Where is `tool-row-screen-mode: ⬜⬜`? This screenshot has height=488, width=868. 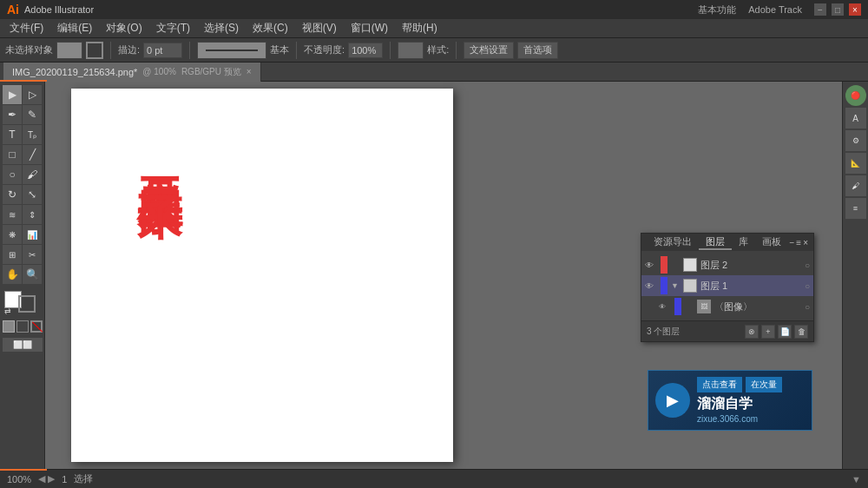 tool-row-screen-mode: ⬜⬜ is located at coordinates (23, 345).